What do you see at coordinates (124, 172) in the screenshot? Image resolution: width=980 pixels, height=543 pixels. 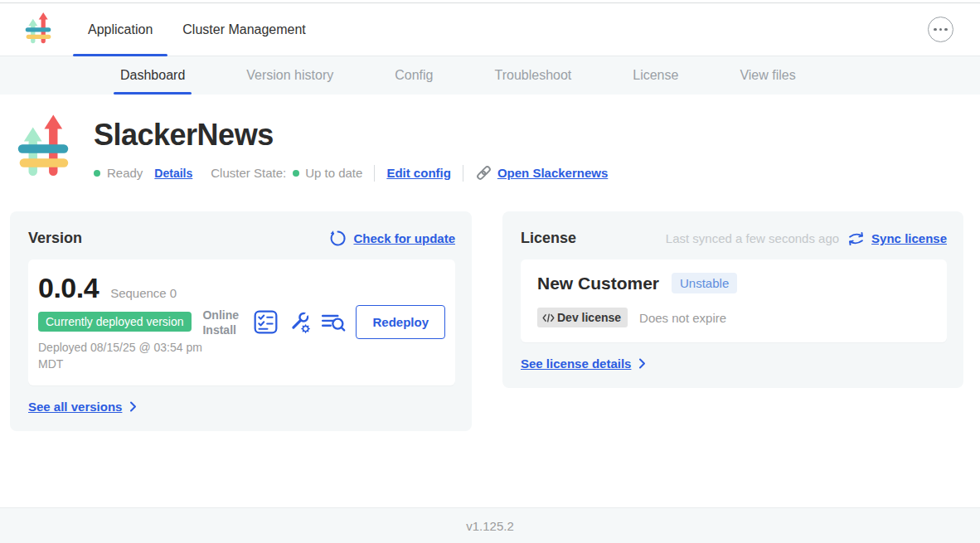 I see `app-status-text: Ready` at bounding box center [124, 172].